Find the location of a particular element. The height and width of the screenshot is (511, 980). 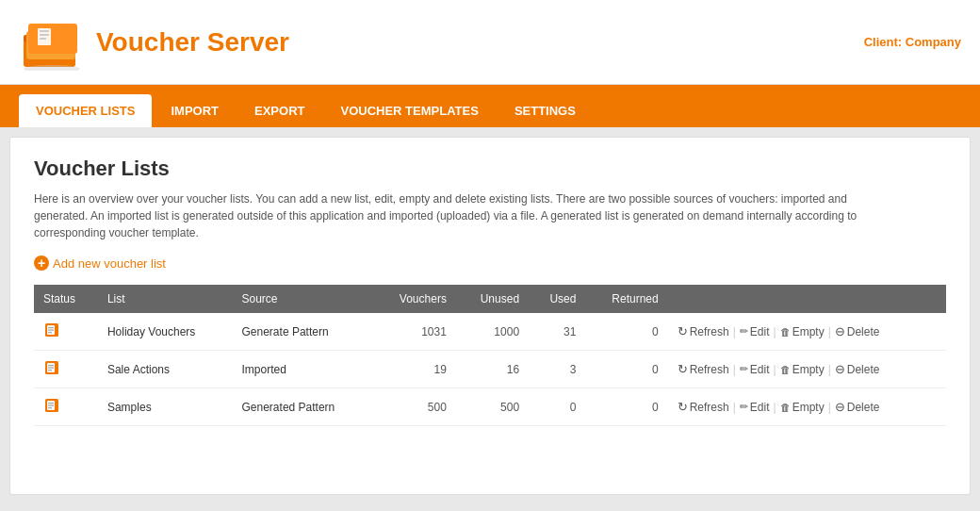

row-used: 3 is located at coordinates (557, 370).